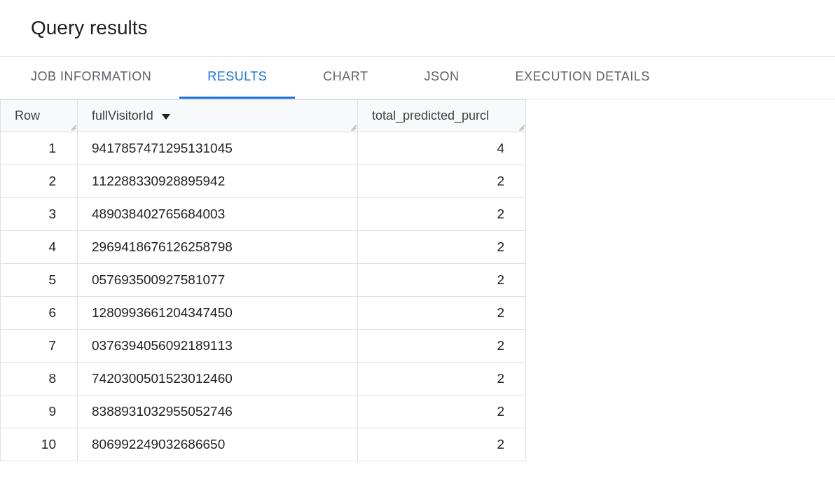 Image resolution: width=835 pixels, height=504 pixels. I want to click on column-header-row: Row, so click(39, 116).